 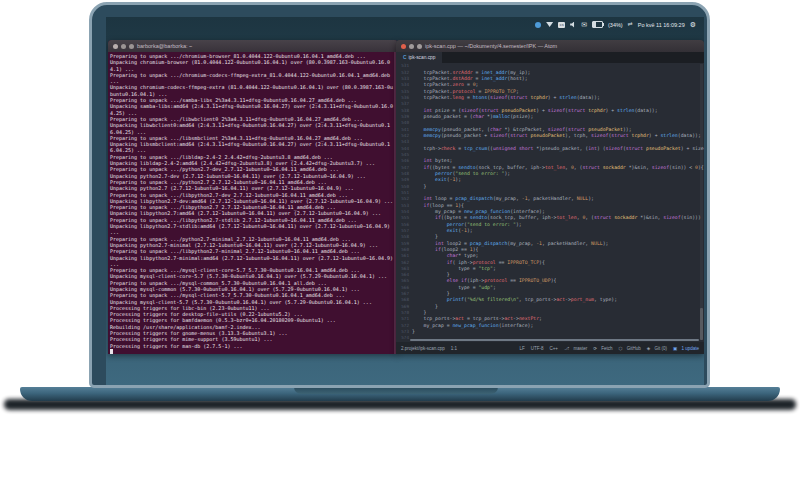 I want to click on battery-icon, so click(x=598, y=24).